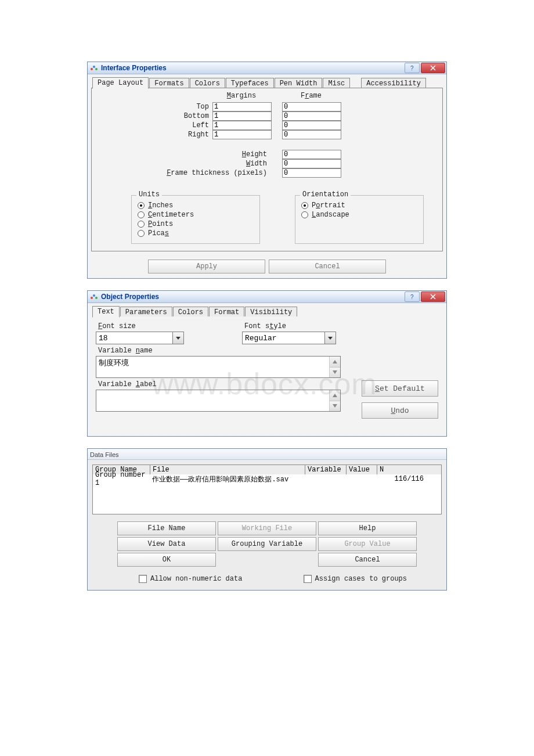 Image resolution: width=534 pixels, height=756 pixels. I want to click on text-panel: Font size 18 Font style Regular, so click(267, 372).